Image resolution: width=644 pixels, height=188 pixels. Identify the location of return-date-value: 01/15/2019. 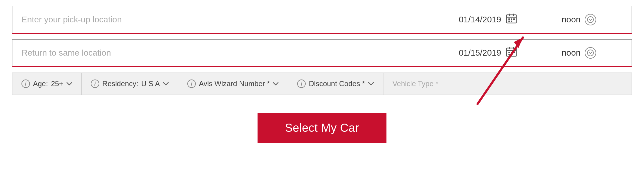
(480, 53).